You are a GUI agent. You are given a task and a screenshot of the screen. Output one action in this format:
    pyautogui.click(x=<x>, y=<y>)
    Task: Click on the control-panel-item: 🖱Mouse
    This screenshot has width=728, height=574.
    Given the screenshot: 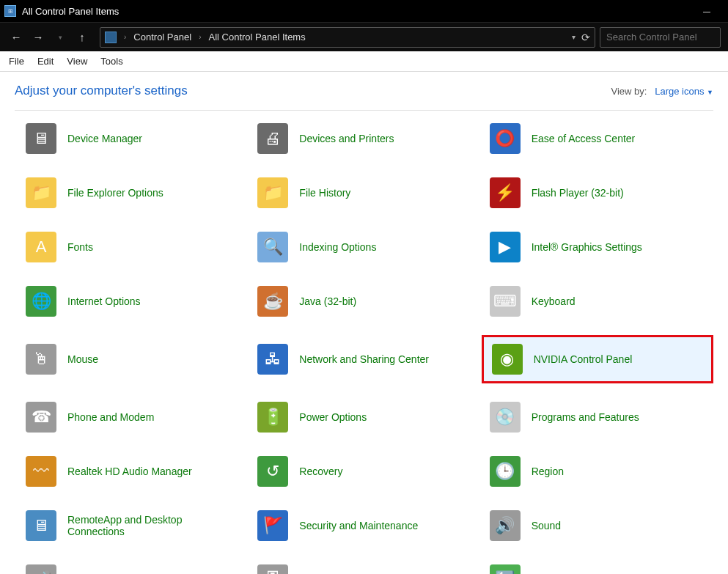 What is the action you would take?
    pyautogui.click(x=133, y=359)
    